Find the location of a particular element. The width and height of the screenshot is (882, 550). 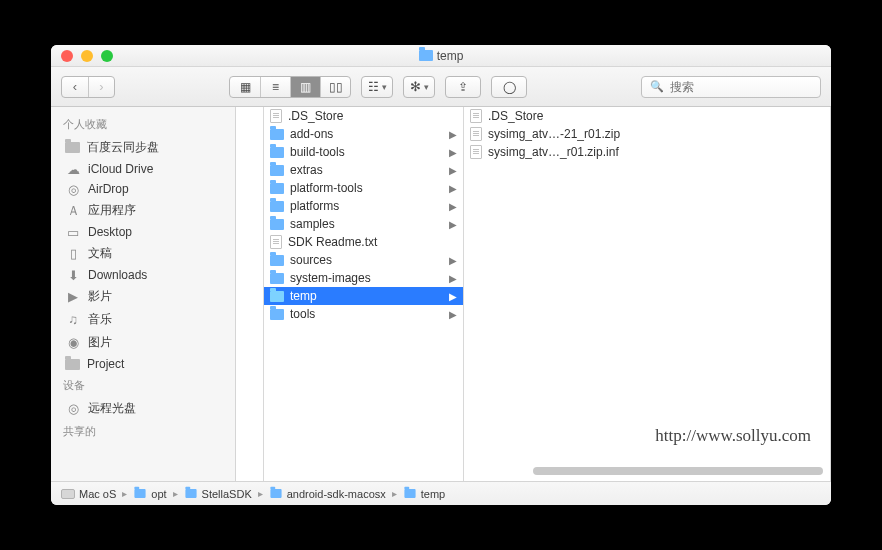

tags-button: ◯ is located at coordinates (509, 87).